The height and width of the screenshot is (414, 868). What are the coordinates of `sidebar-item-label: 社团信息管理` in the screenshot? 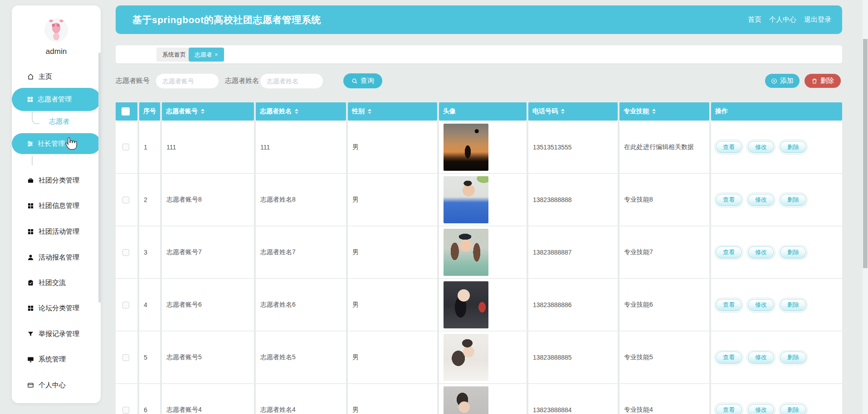 It's located at (59, 206).